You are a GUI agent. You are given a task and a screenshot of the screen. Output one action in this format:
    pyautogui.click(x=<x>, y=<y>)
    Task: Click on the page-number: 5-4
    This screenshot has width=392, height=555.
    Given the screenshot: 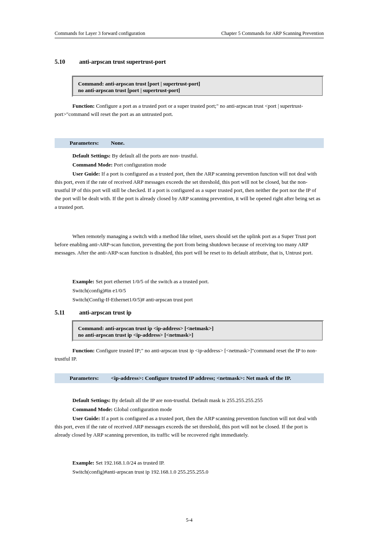 What is the action you would take?
    pyautogui.click(x=189, y=520)
    